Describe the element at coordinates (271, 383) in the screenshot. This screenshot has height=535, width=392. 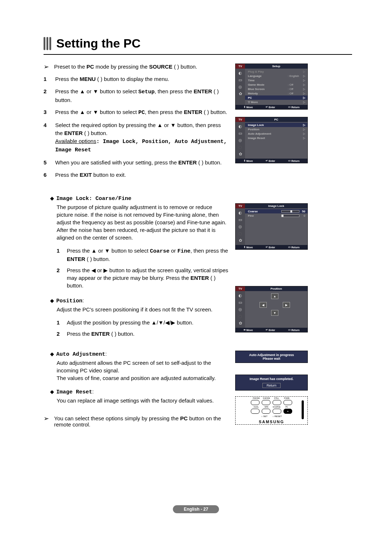
I see `osd-image-reset-msg: Image Reset has completed. Return` at that location.